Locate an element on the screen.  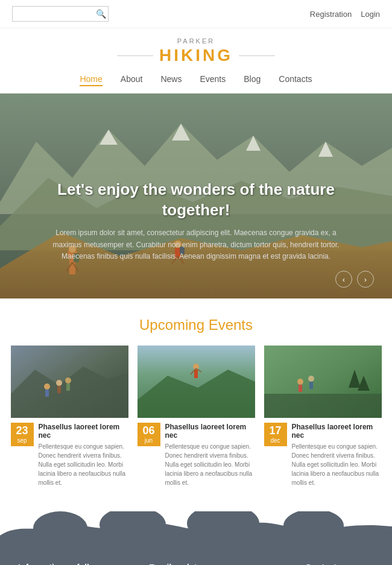
footer-email-title: Email updates is located at coordinates (221, 564).